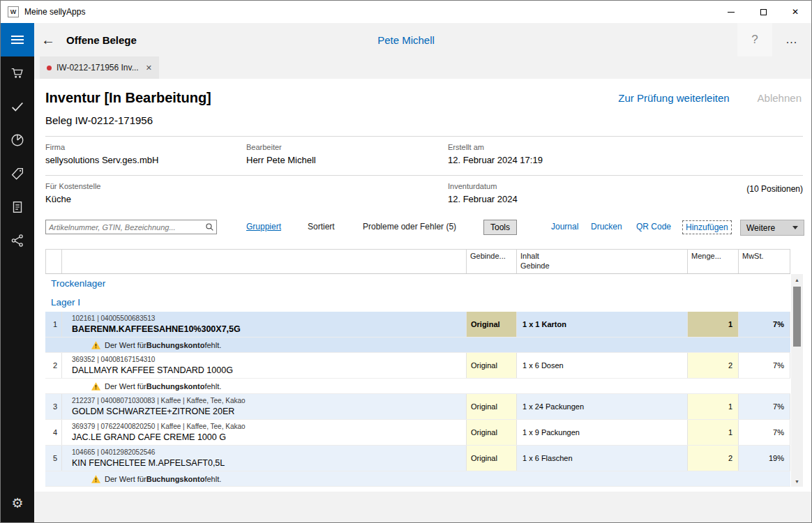  Describe the element at coordinates (418, 303) in the screenshot. I see `group-row-lager-i: Lager I` at that location.